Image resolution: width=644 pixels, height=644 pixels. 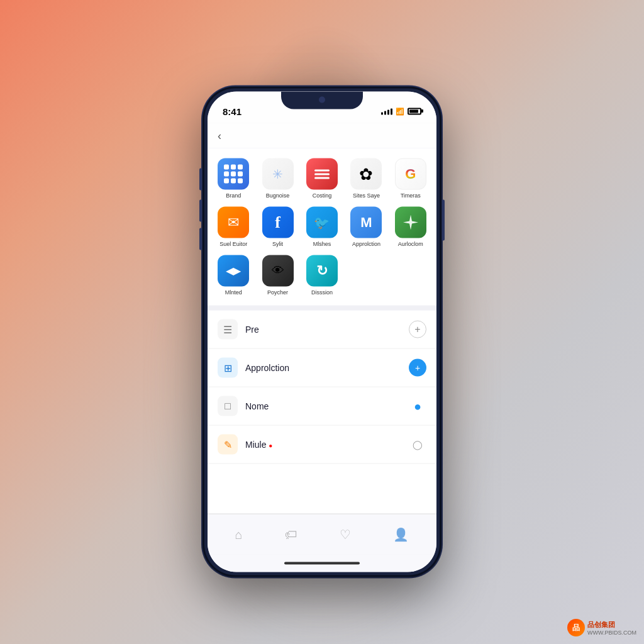 What do you see at coordinates (401, 111) in the screenshot?
I see `status-icons: 📶` at bounding box center [401, 111].